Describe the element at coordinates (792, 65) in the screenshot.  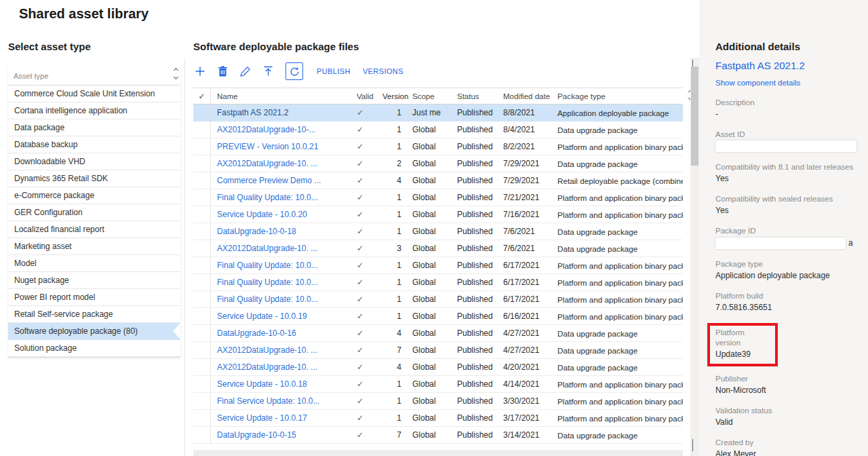
I see `asset-title-link: Fastpath AS 2021.2` at that location.